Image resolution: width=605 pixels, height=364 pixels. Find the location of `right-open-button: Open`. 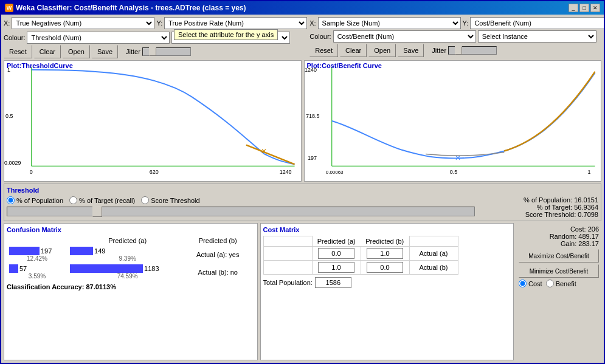

right-open-button: Open is located at coordinates (382, 50).